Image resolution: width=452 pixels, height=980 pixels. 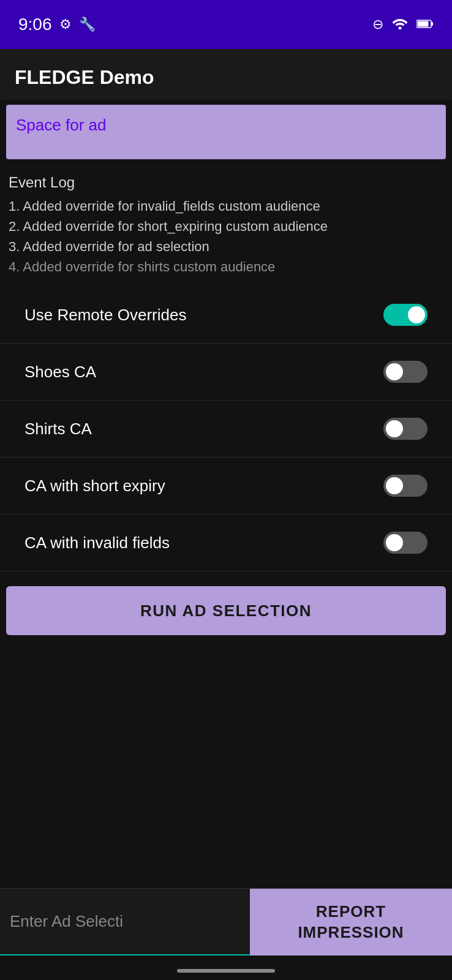 What do you see at coordinates (378, 24) in the screenshot?
I see `do-not-disturb-icon: ⊖` at bounding box center [378, 24].